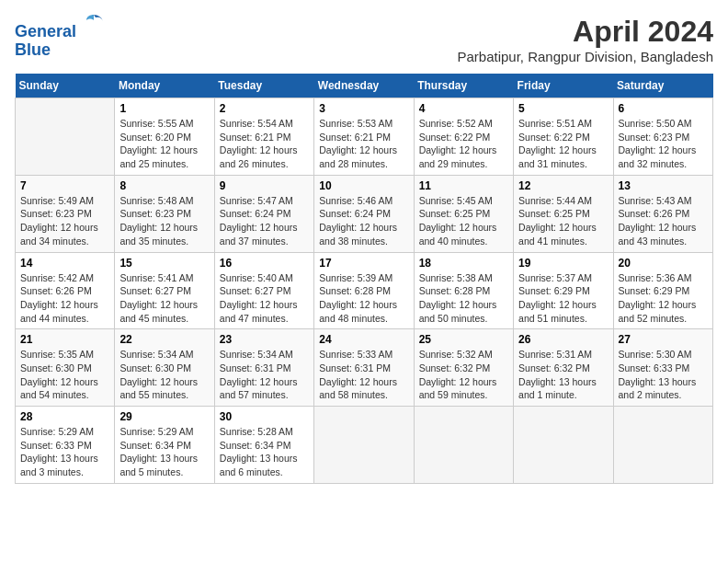 The image size is (728, 563). I want to click on calendar-cell: 30Sunrise: 5:28 AMSunset: 6:34 PMDayligh…, so click(264, 445).